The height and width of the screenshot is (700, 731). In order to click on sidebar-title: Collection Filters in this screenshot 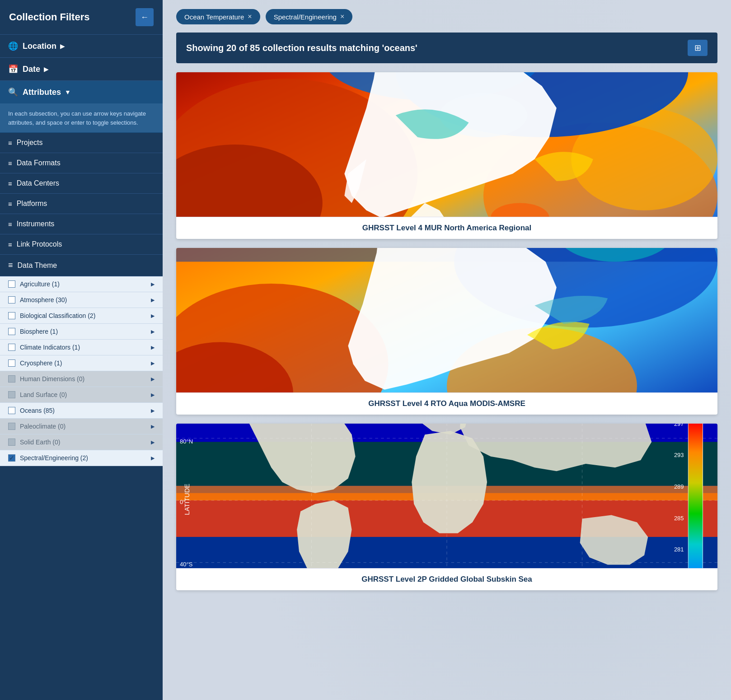, I will do `click(49, 17)`.